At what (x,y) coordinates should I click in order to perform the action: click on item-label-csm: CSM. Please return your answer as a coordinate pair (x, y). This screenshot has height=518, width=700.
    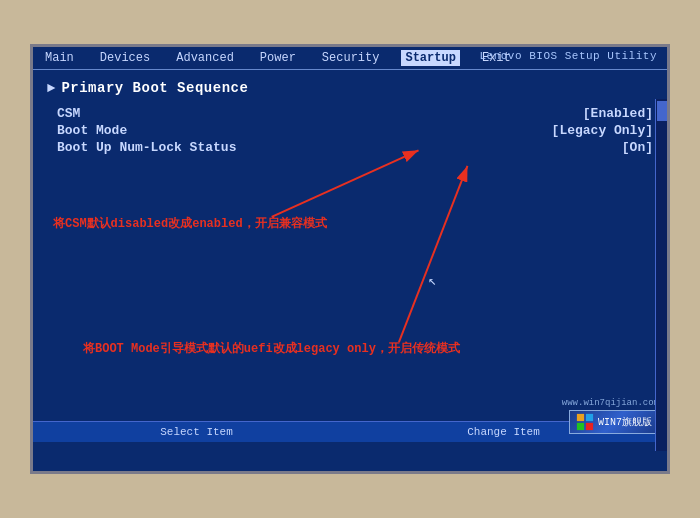
    Looking at the image, I should click on (167, 114).